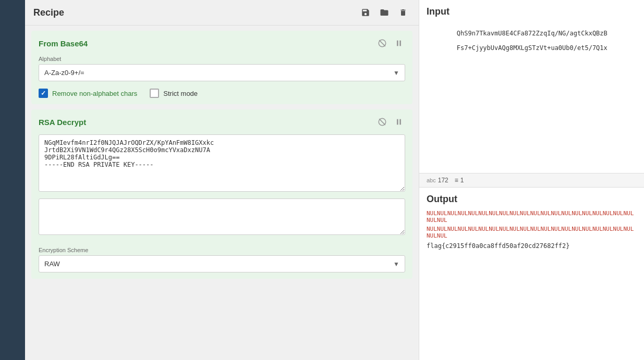  Describe the element at coordinates (222, 43) in the screenshot. I see `from-base64-header: From Base64` at that location.